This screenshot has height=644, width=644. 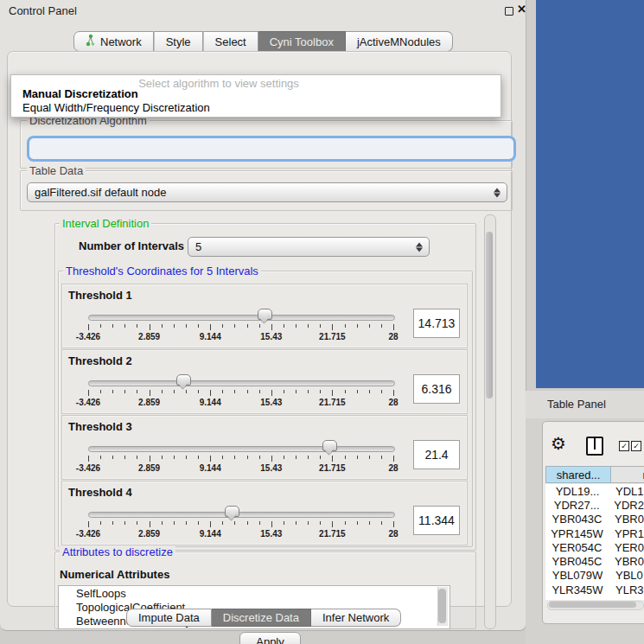 I want to click on table-row: YBR045CYBR0, so click(x=595, y=561).